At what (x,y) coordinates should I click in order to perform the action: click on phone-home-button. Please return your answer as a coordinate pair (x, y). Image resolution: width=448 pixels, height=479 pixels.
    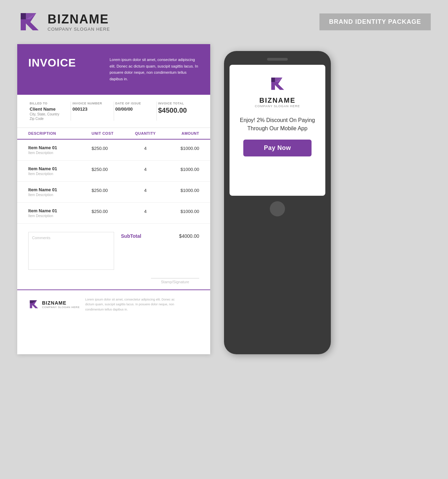
    Looking at the image, I should click on (277, 209).